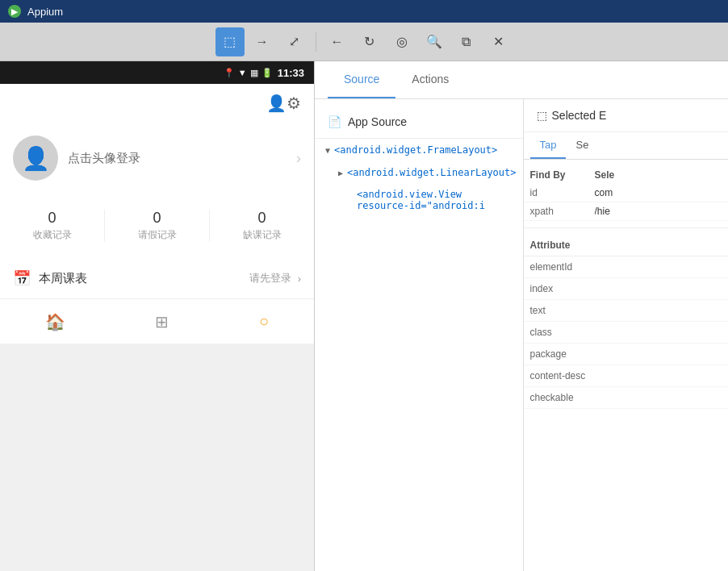 This screenshot has height=571, width=728. I want to click on schedule-row: 📅 本周课表 请先登录 ›, so click(157, 278).